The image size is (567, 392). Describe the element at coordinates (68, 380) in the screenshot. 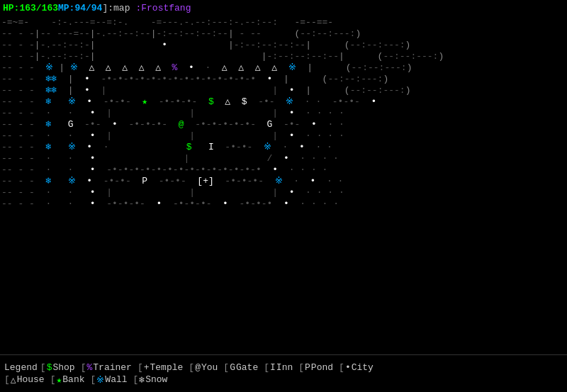

I see `legend-bank: [★ Bank` at that location.